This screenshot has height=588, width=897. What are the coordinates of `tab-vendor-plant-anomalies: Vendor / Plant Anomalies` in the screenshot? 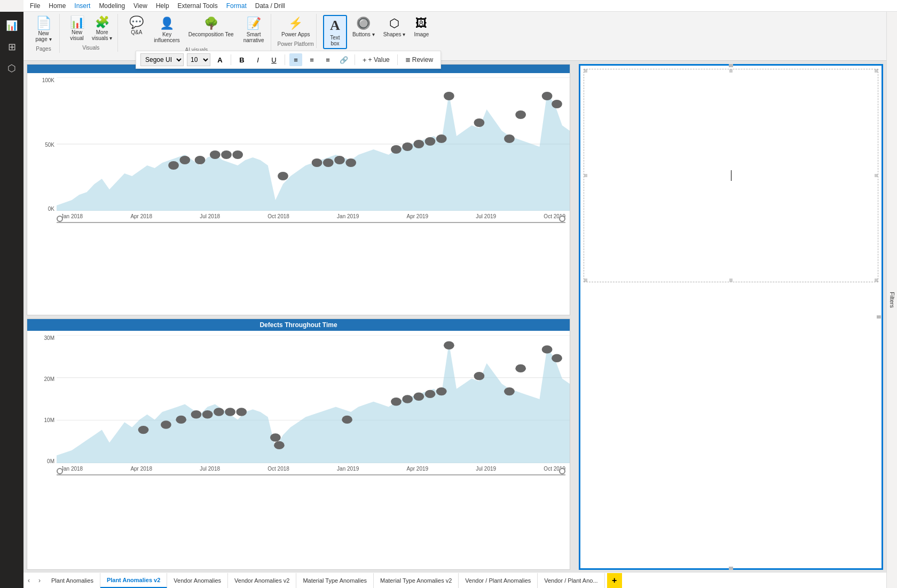 It's located at (498, 581).